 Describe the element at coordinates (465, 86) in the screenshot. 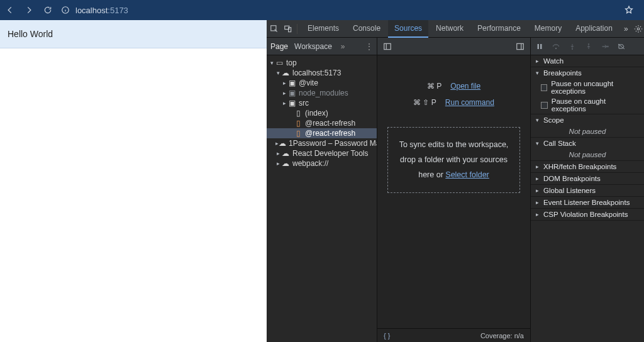

I see `open-file-link: Open file` at that location.